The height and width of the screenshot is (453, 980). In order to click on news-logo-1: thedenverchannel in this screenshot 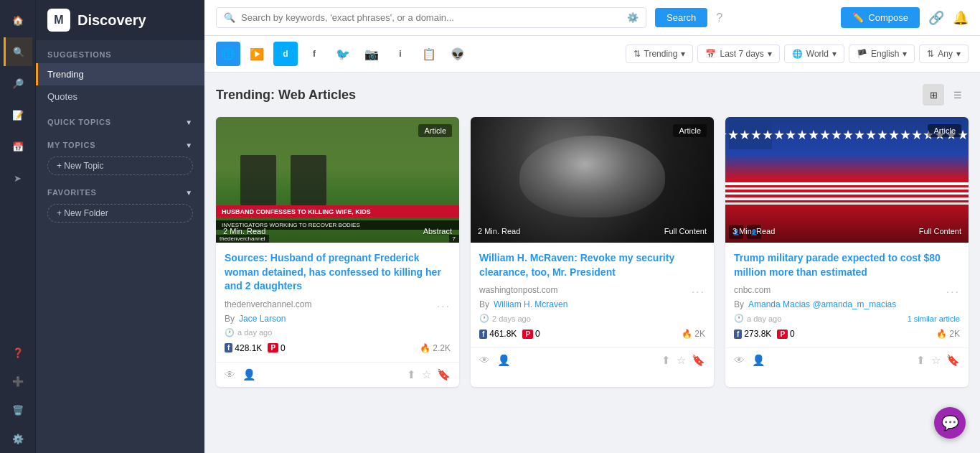, I will do `click(242, 238)`.